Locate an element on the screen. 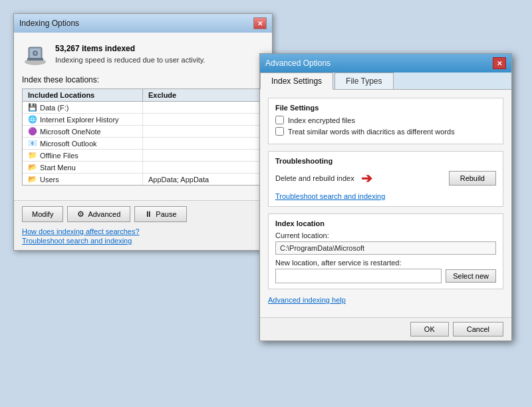  table-cell-location: 📧 Microsoft Outlook is located at coordinates (82, 144).